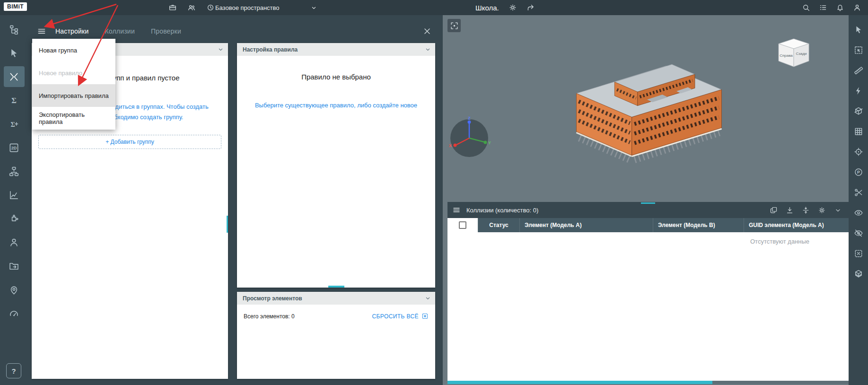 This screenshot has width=868, height=385. Describe the element at coordinates (192, 8) in the screenshot. I see `topbar-collaboration` at that location.